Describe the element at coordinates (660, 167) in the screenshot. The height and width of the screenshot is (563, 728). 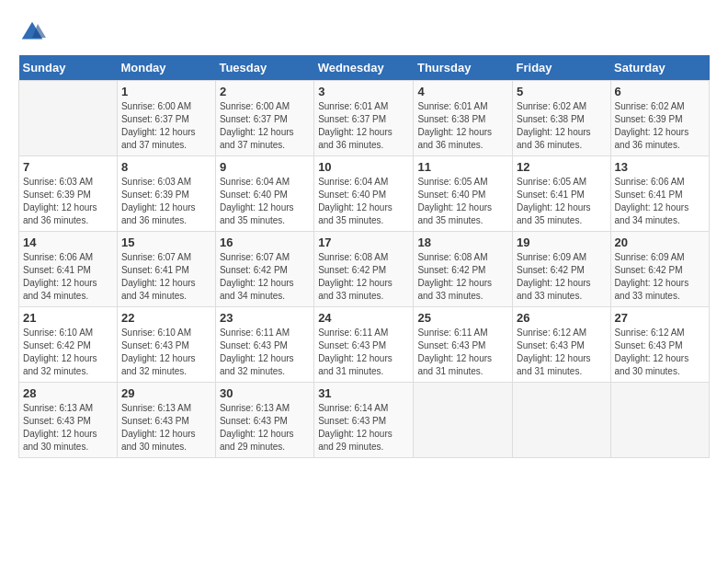
I see `day-number: 13` at that location.